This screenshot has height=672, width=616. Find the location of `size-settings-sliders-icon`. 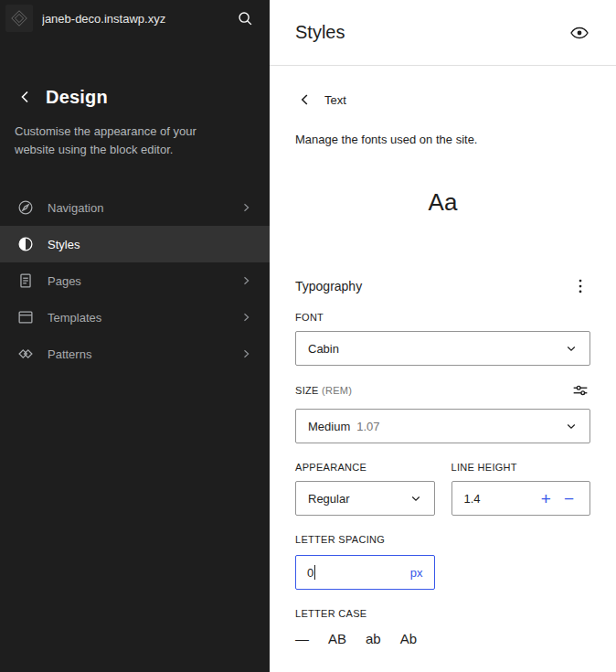

size-settings-sliders-icon is located at coordinates (580, 390).